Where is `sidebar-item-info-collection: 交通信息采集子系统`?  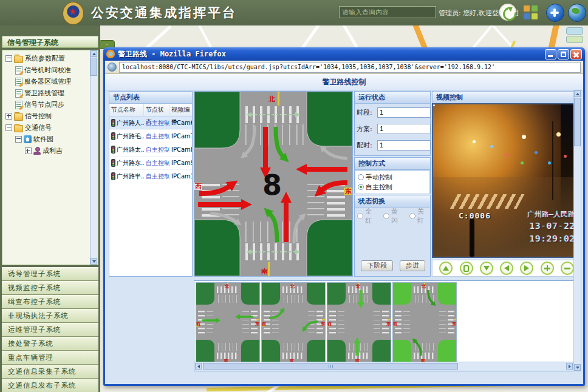 sidebar-item-info-collection: 交通信息采集子系统 is located at coordinates (50, 371).